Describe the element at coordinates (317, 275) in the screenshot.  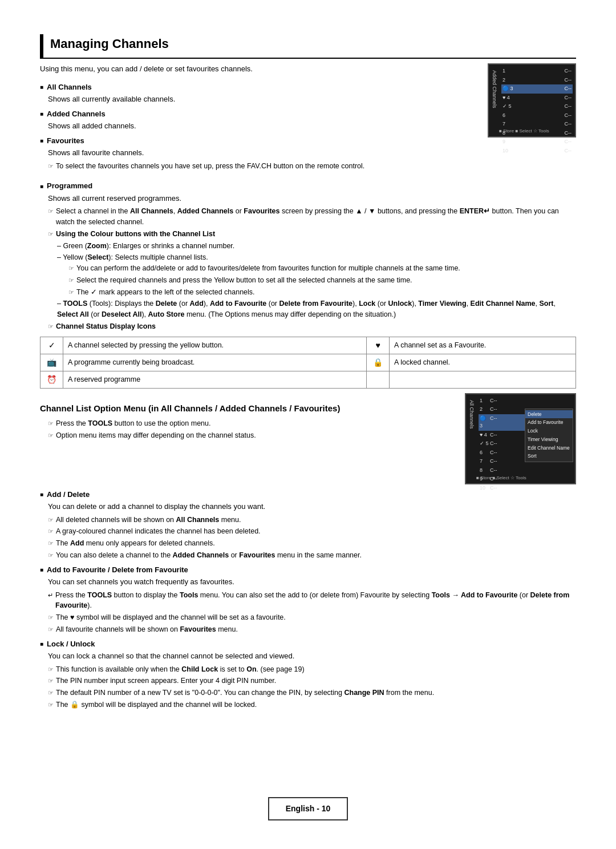
I see `yellow-item: Yellow (Select): Selects multiple channe…` at that location.